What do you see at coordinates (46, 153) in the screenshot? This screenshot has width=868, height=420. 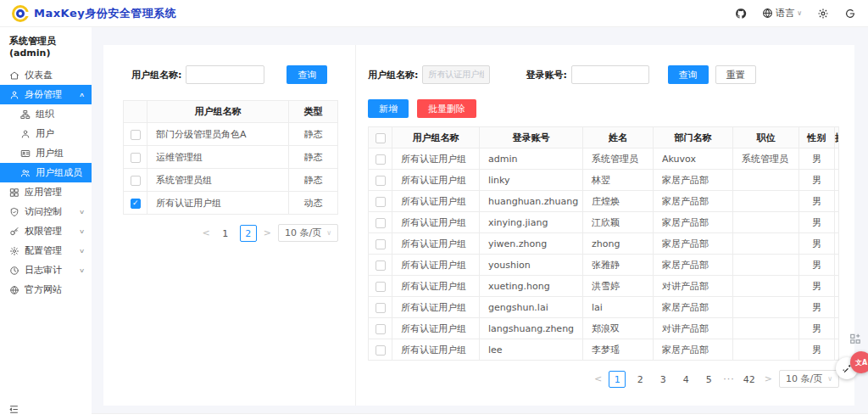 I see `sidebar-item-4: 用户组` at bounding box center [46, 153].